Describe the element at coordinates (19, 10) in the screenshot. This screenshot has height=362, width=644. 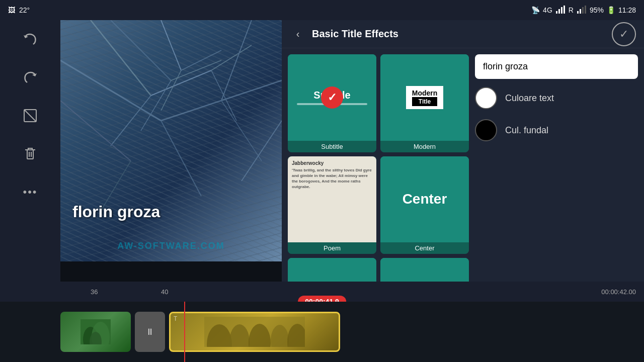
I see `status-left: 🖼 22°` at that location.